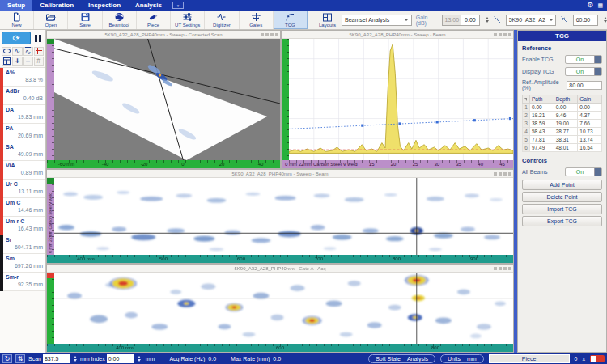  Describe the element at coordinates (562, 160) in the screenshot. I see `controls-section-label: Controls` at that location.